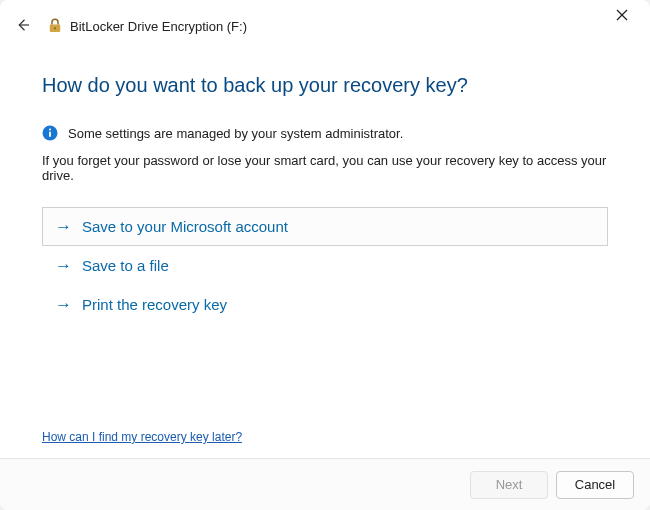 This screenshot has width=650, height=510. Describe the element at coordinates (325, 484) in the screenshot. I see `footer-bar: Next Cancel` at that location.